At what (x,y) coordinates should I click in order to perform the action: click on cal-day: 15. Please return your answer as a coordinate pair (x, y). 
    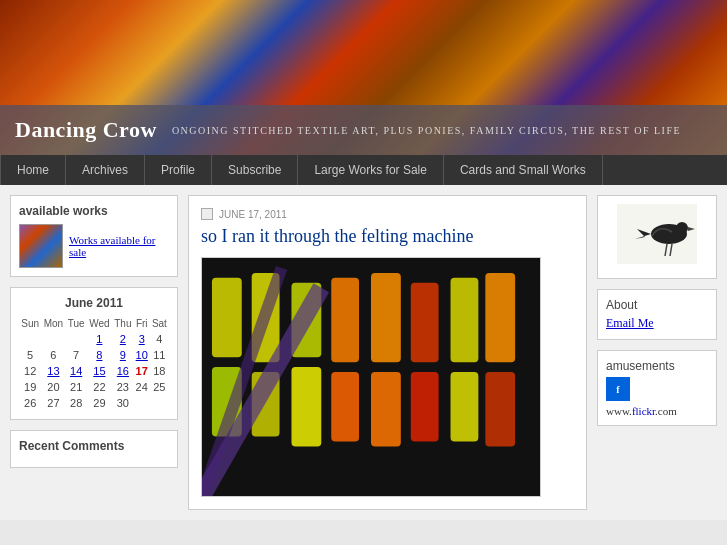
    Looking at the image, I should click on (100, 371).